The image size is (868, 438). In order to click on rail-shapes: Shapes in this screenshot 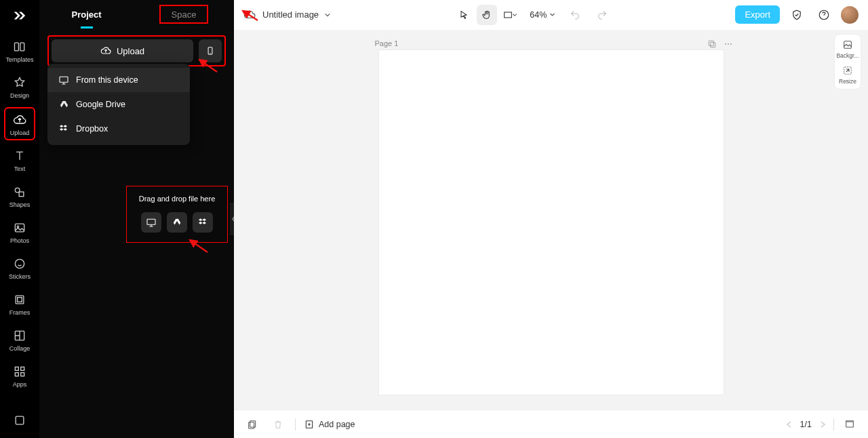, I will do `click(20, 197)`.